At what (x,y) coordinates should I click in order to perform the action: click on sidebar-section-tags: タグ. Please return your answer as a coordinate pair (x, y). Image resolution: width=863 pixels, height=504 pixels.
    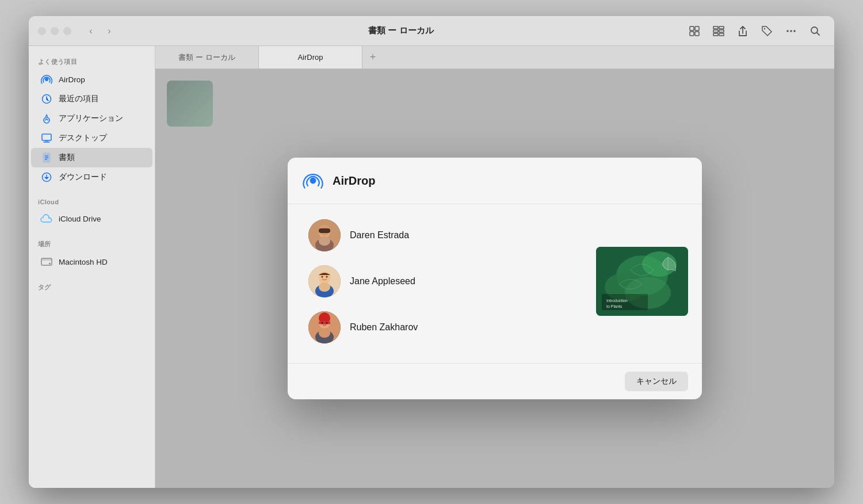
    Looking at the image, I should click on (92, 288).